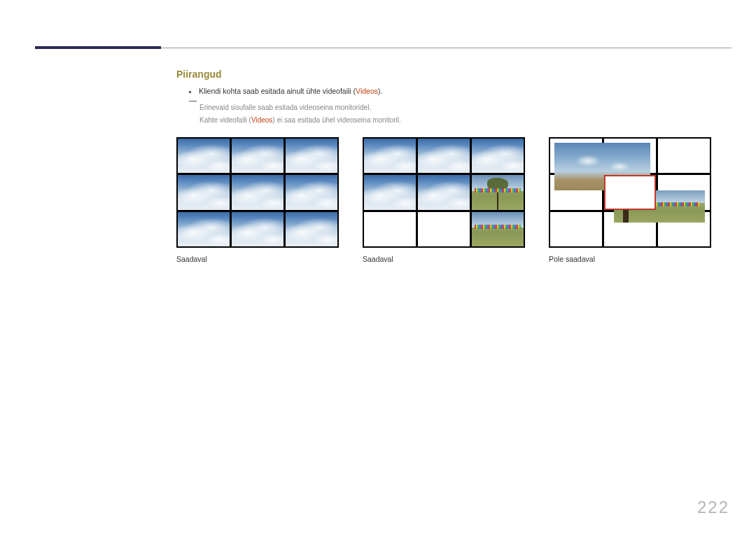 The image size is (756, 534). What do you see at coordinates (258, 192) in the screenshot?
I see `figure-1-grid` at bounding box center [258, 192].